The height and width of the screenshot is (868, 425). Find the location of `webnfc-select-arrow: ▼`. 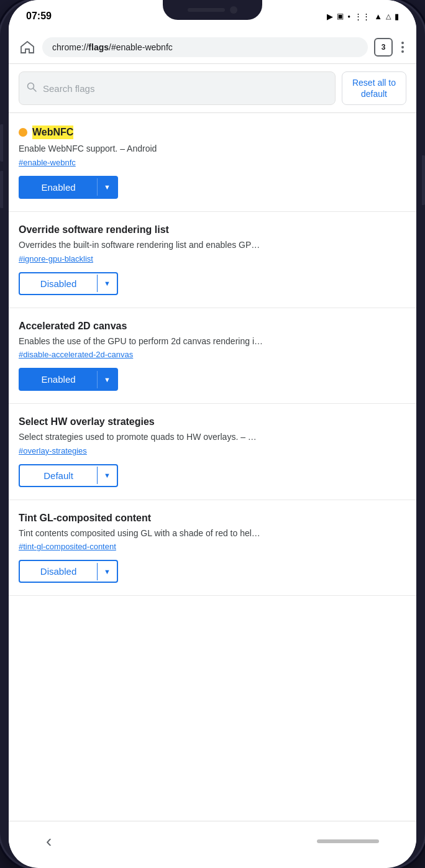

webnfc-select-arrow: ▼ is located at coordinates (107, 187).